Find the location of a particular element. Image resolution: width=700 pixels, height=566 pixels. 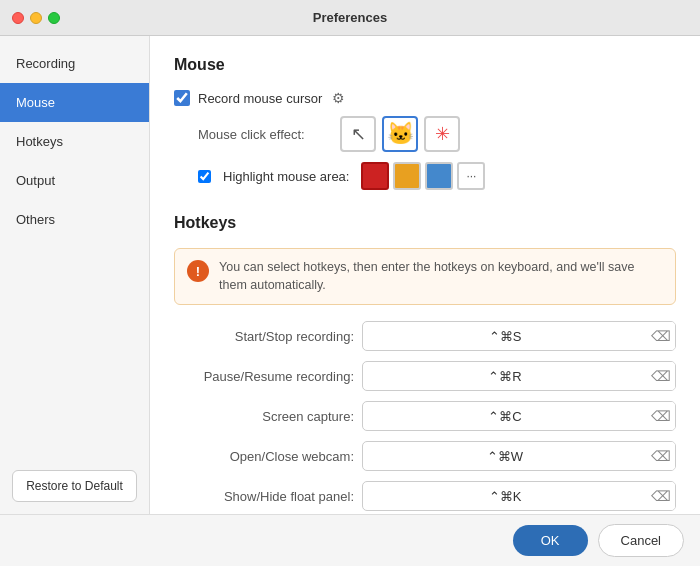

highlight-mouse-area-row: Highlight mouse area: ··· is located at coordinates (437, 176).